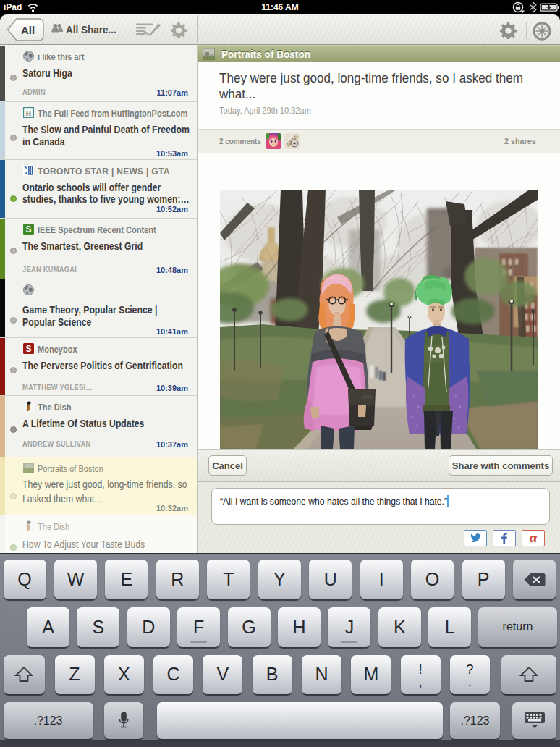  I want to click on svg-text: H, so click(29, 113).